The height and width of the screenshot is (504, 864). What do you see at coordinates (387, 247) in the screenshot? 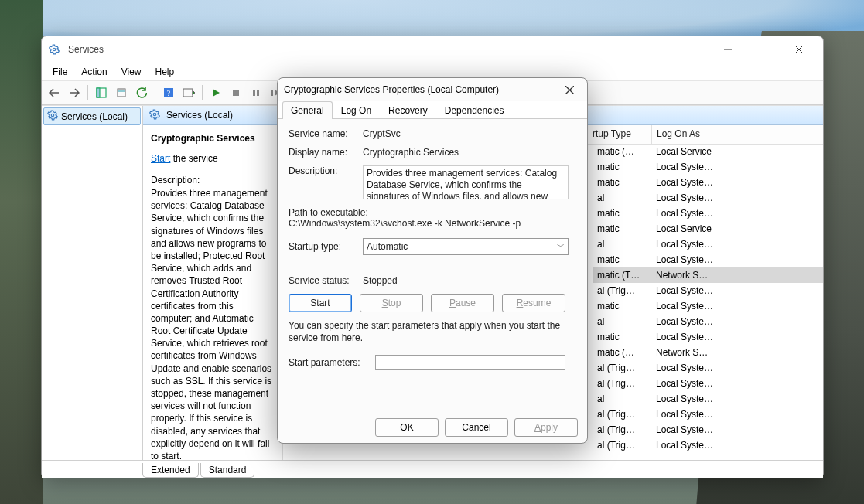
I see `startup-type-value: Automatic` at bounding box center [387, 247].